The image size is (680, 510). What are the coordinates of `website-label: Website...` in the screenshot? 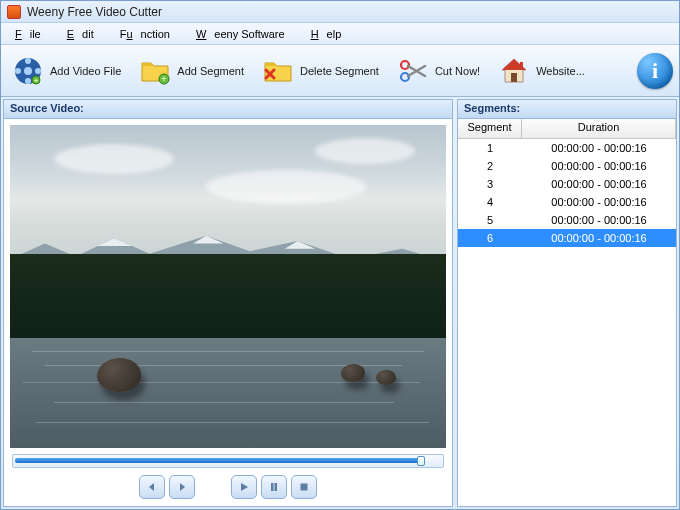 It's located at (560, 71).